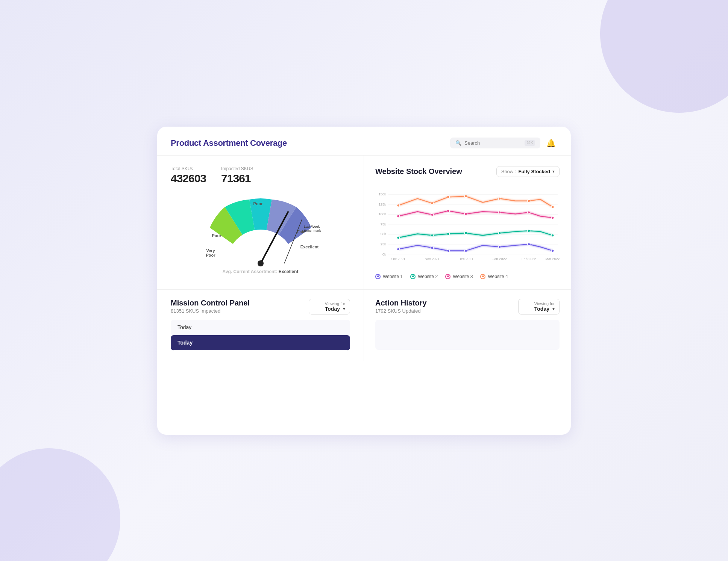 This screenshot has width=728, height=561. Describe the element at coordinates (467, 325) in the screenshot. I see `action-history-panel: Action History 1792 SKUS Updated Viewing…` at that location.